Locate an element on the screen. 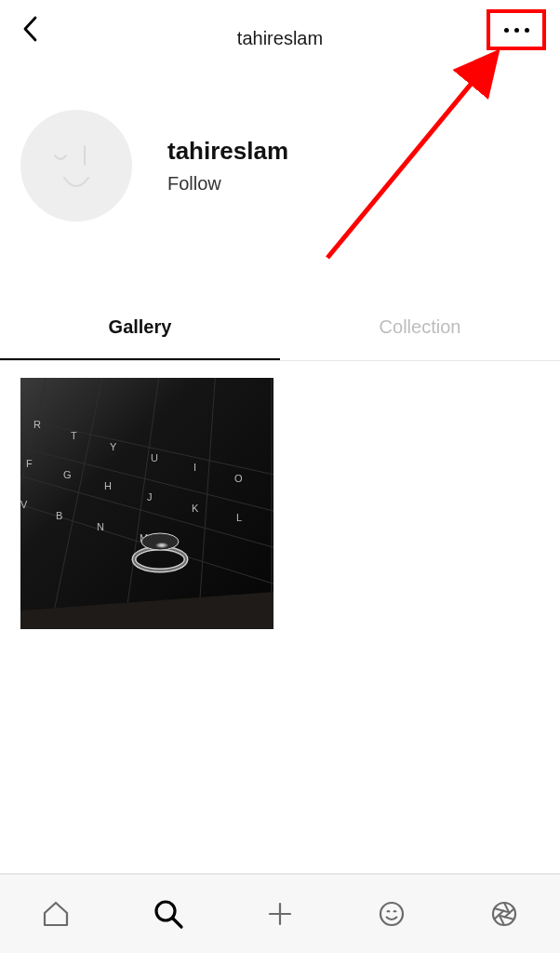  svg-text: N is located at coordinates (100, 527).